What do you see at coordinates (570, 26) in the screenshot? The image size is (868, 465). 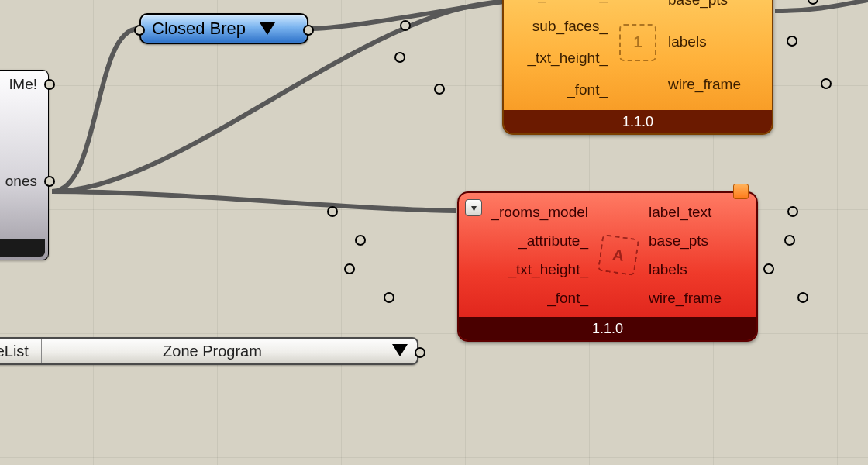 I see `input-sub-faces: sub_faces_` at bounding box center [570, 26].